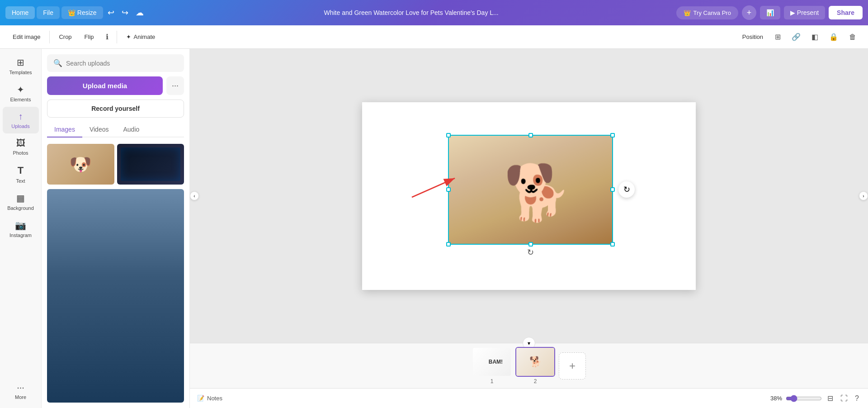 Image resolution: width=868 pixels, height=408 pixels. I want to click on page-item-2: 2, so click(535, 365).